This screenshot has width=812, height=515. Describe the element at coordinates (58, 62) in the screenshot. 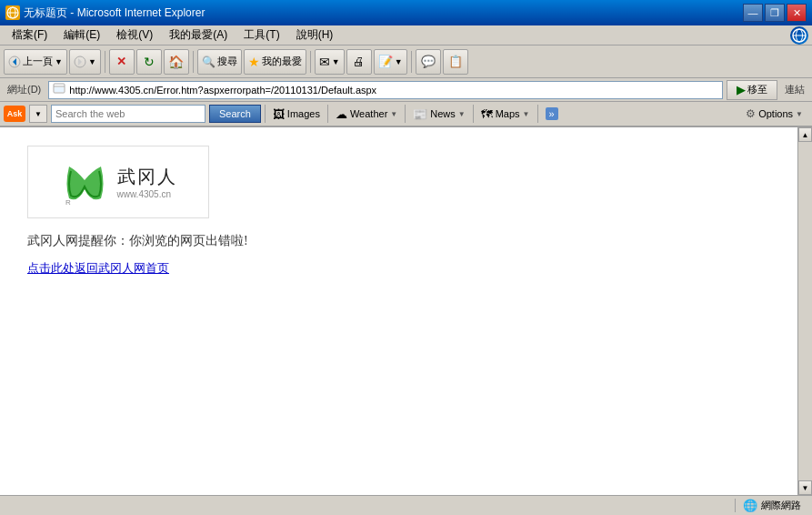

I see `back-dropdown-icon: ▼` at that location.